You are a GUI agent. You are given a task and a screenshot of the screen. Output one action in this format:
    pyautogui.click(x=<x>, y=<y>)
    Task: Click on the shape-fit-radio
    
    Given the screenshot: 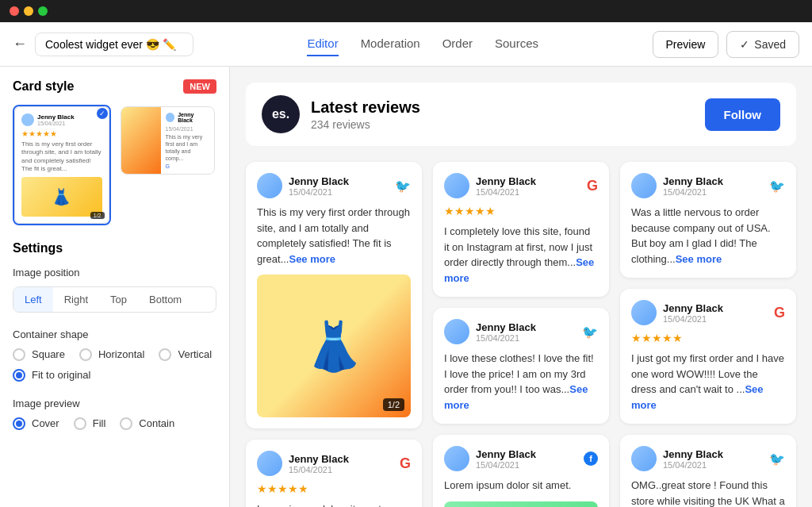 What is the action you would take?
    pyautogui.click(x=19, y=375)
    